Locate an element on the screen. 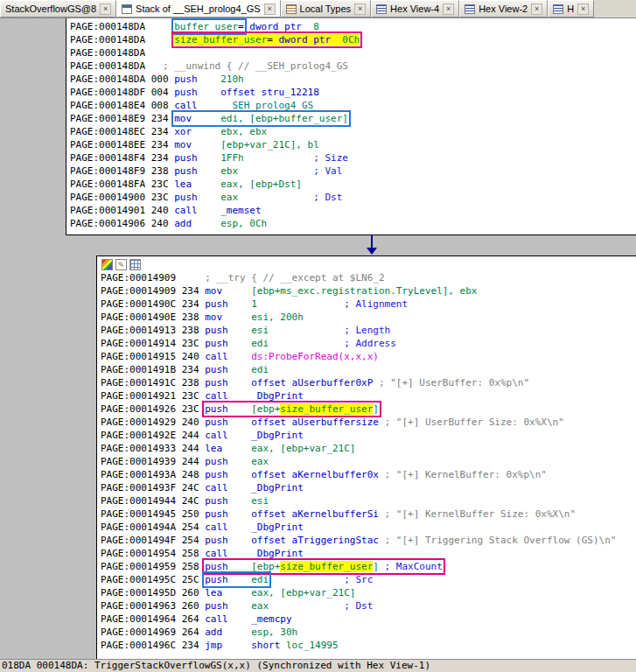 Image resolution: width=636 pixels, height=672 pixels. asm-token: PAGE:000148FA is located at coordinates (108, 184).